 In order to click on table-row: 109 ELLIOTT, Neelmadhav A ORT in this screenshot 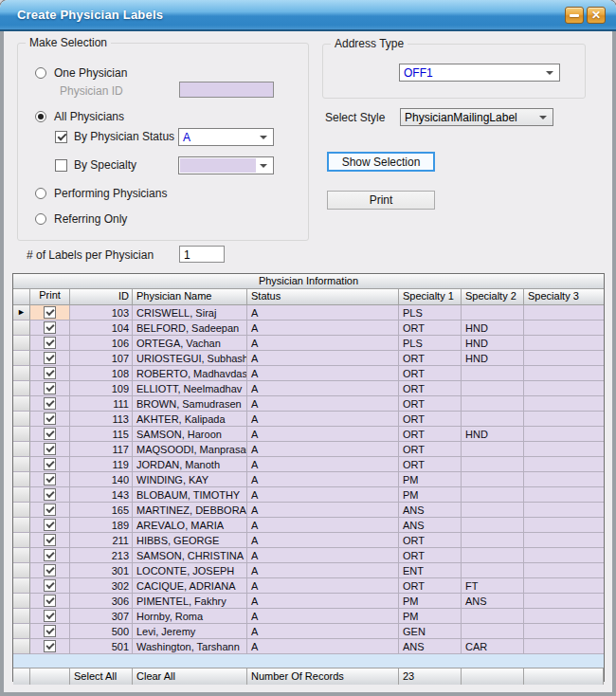, I will do `click(309, 389)`.